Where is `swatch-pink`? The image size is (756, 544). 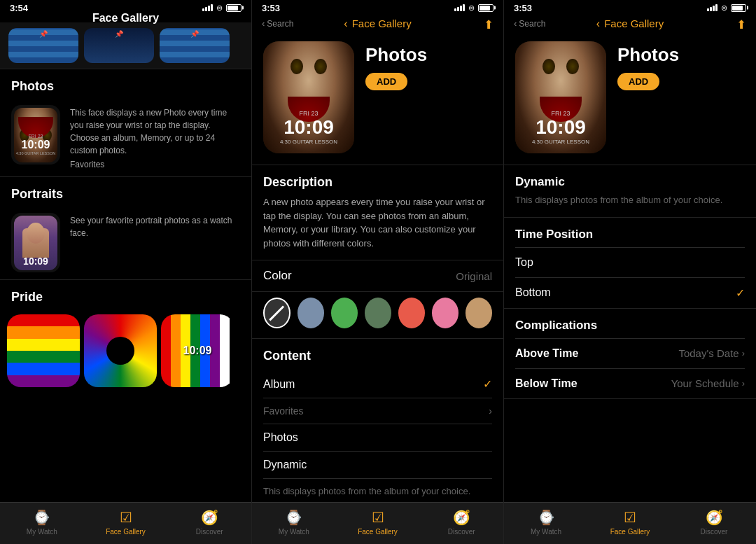 swatch-pink is located at coordinates (445, 313).